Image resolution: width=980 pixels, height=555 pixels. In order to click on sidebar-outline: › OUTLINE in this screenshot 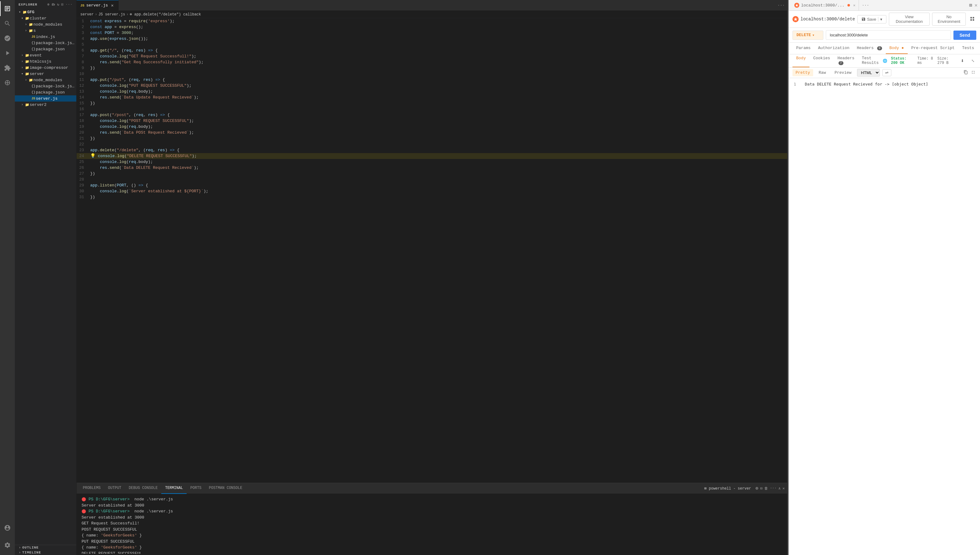, I will do `click(46, 547)`.